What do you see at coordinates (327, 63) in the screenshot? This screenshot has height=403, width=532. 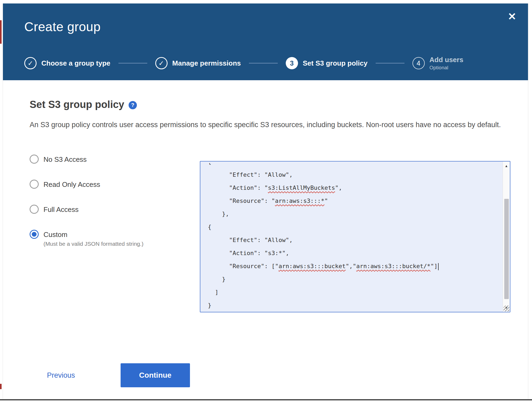 I see `step-set-s3-group-policy: 3 Set S3 group policy` at bounding box center [327, 63].